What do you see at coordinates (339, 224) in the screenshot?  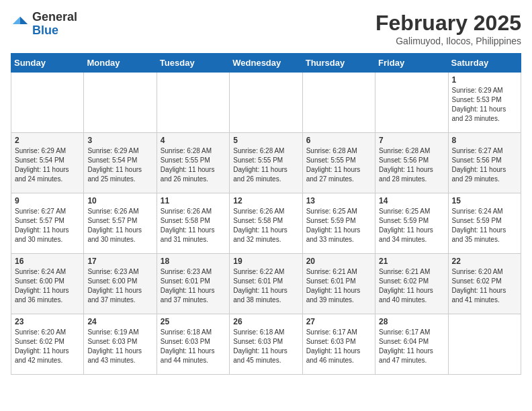 I see `calendar-cell: 13Sunrise: 6:25 AM Sunset: 5:59 PM Dayli…` at bounding box center [339, 224].